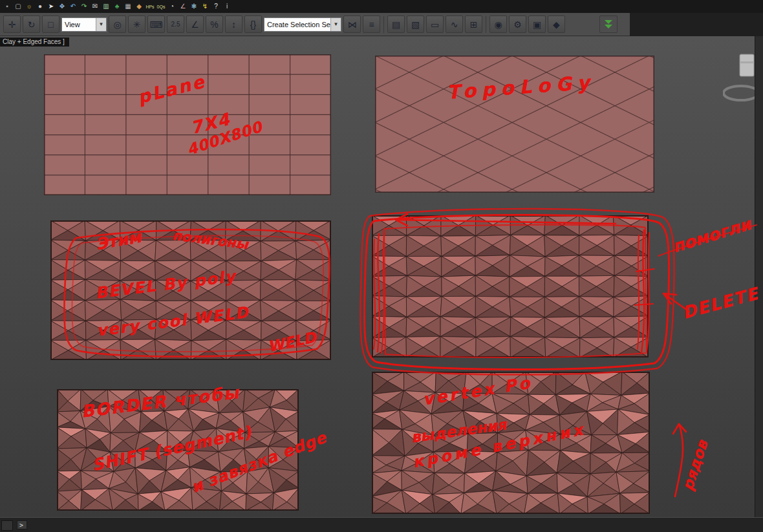  What do you see at coordinates (51, 6) in the screenshot?
I see `select-cursor-icon: ➤` at bounding box center [51, 6].